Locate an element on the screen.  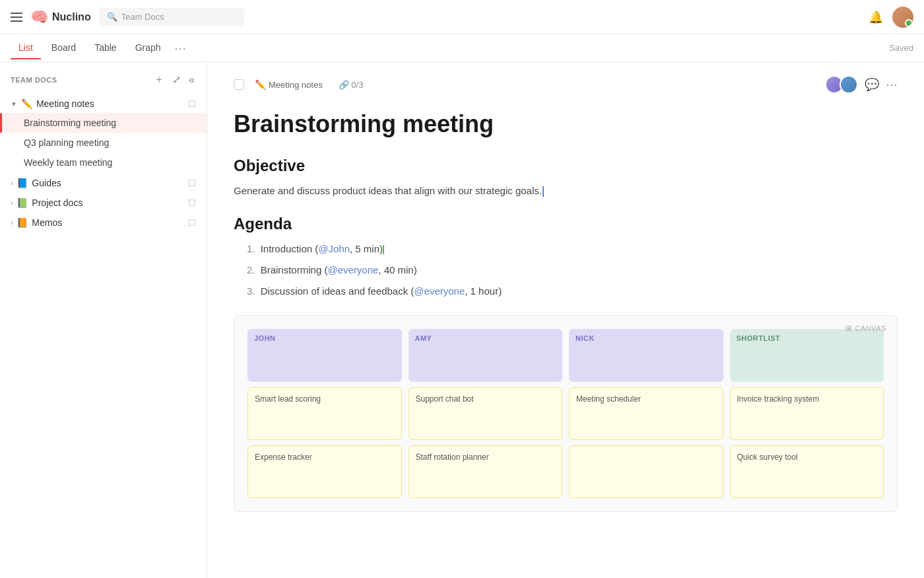
logo-icon: 🧠 is located at coordinates (40, 17).